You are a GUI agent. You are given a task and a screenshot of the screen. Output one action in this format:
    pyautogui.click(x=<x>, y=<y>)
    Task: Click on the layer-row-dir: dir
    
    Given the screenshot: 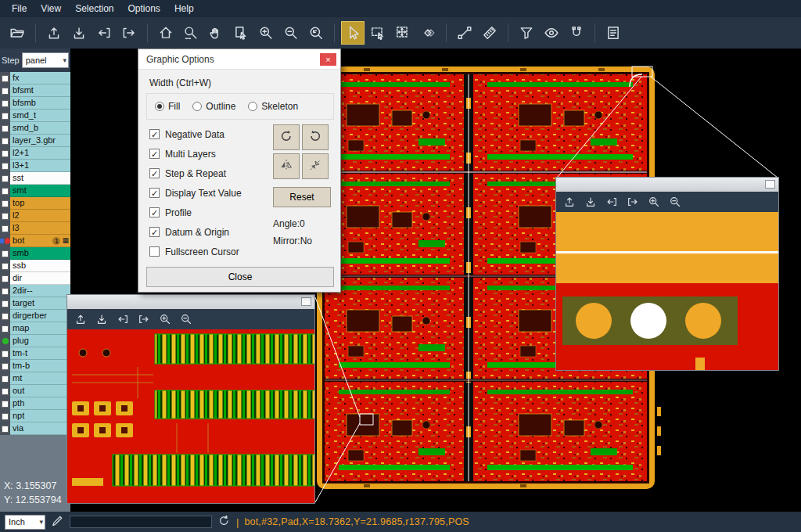 What is the action you would take?
    pyautogui.click(x=35, y=279)
    